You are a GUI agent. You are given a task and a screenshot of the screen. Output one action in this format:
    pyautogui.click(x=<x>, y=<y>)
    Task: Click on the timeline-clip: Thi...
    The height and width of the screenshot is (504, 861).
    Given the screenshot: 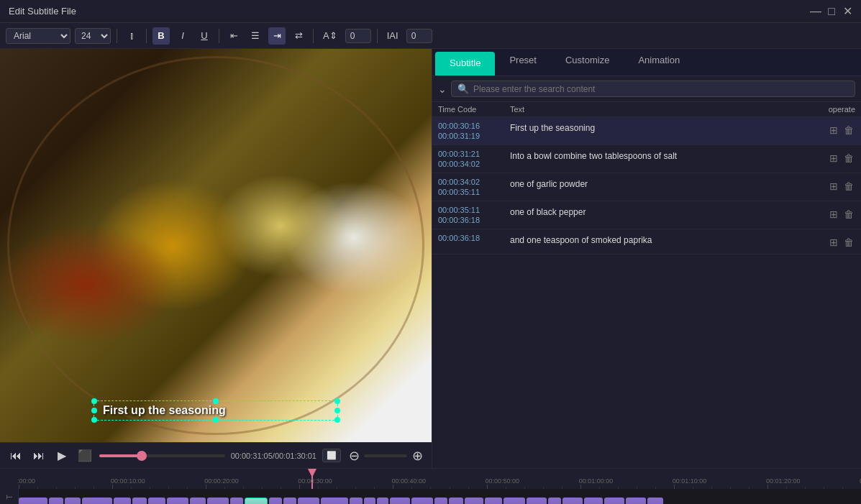 What is the action you would take?
    pyautogui.click(x=218, y=500)
    